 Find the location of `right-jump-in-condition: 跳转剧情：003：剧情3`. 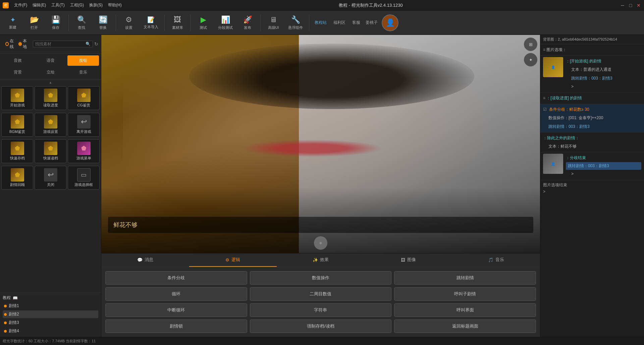

right-jump-in-condition: 跳转剧情：003：剧情3 is located at coordinates (592, 127).